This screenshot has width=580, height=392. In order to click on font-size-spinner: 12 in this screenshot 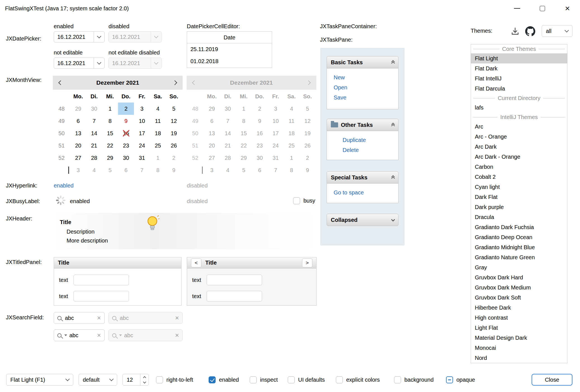, I will do `click(136, 380)`.